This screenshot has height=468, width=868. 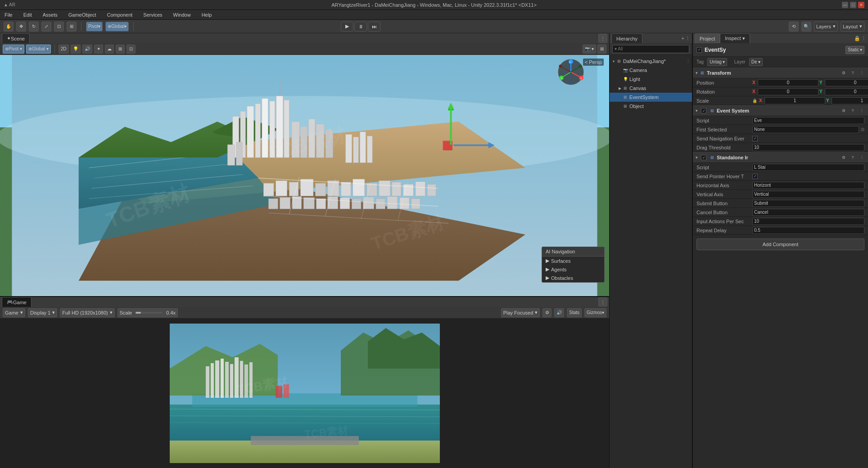 I want to click on menu-edit: Edit, so click(x=28, y=15).